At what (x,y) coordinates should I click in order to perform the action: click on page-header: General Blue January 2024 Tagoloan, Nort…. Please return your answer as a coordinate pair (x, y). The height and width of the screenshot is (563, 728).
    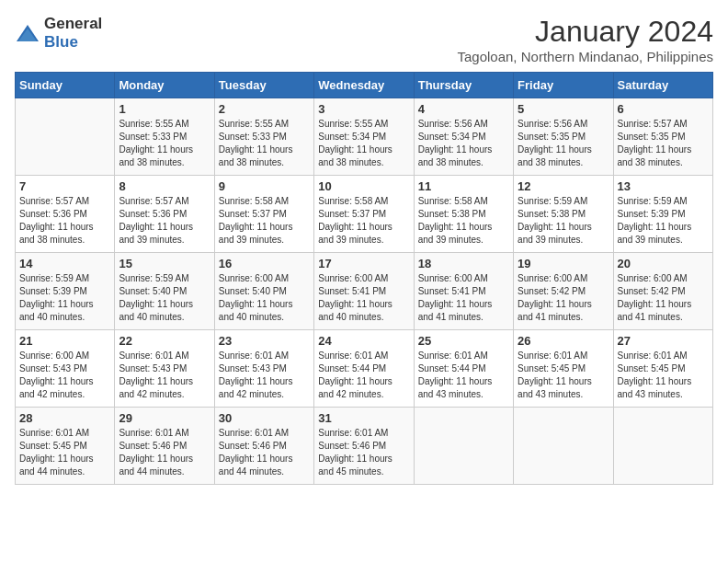
    Looking at the image, I should click on (364, 40).